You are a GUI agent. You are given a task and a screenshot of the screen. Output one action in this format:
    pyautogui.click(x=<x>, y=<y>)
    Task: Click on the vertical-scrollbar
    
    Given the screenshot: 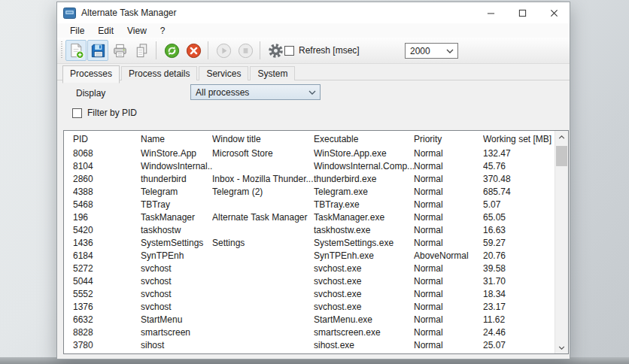 What is the action you would take?
    pyautogui.click(x=561, y=242)
    